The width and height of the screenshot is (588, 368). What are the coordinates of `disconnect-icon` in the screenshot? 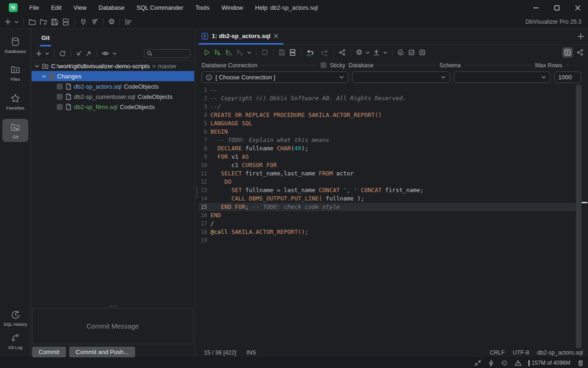 It's located at (95, 22).